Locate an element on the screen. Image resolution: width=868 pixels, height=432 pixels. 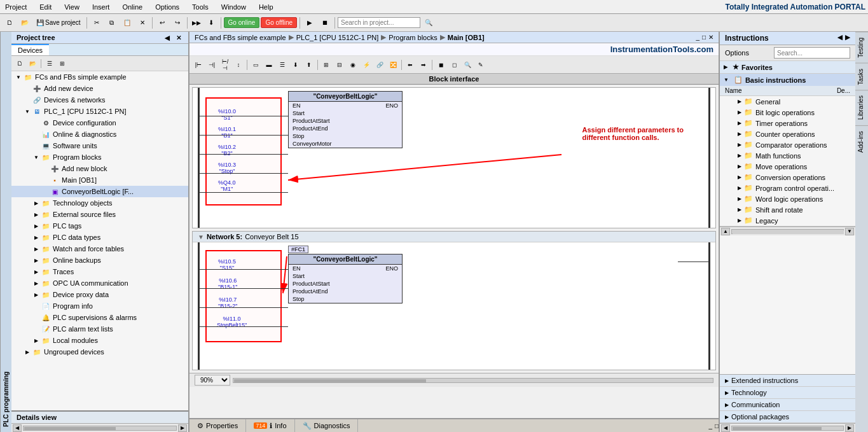
menu-options: Options is located at coordinates (167, 7).